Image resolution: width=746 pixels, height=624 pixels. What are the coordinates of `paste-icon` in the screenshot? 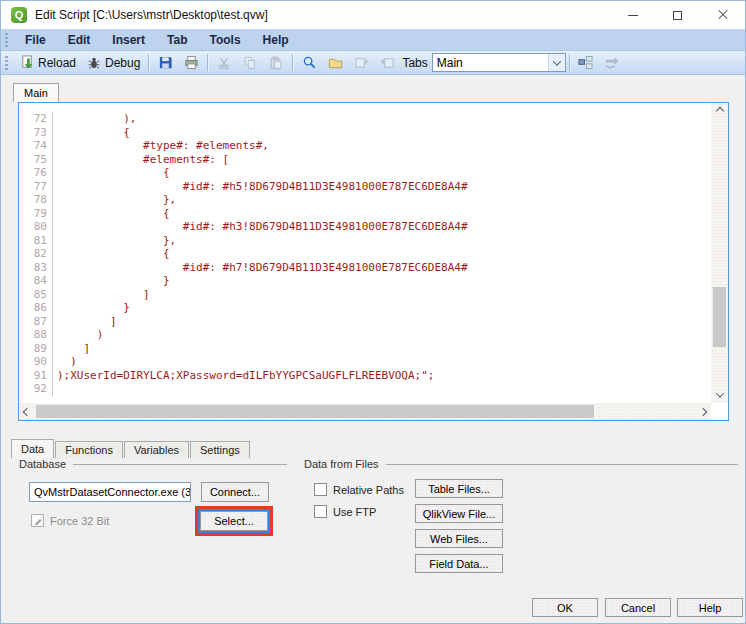 It's located at (276, 63).